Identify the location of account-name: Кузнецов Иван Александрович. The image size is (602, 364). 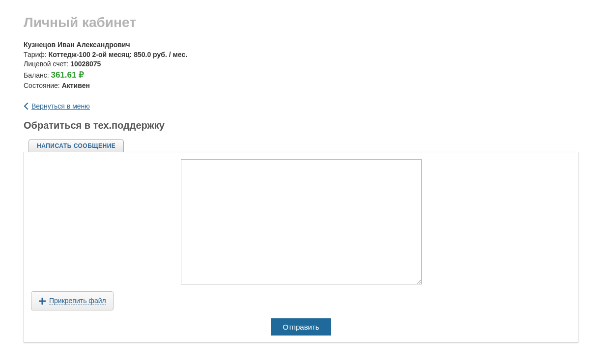
(301, 45).